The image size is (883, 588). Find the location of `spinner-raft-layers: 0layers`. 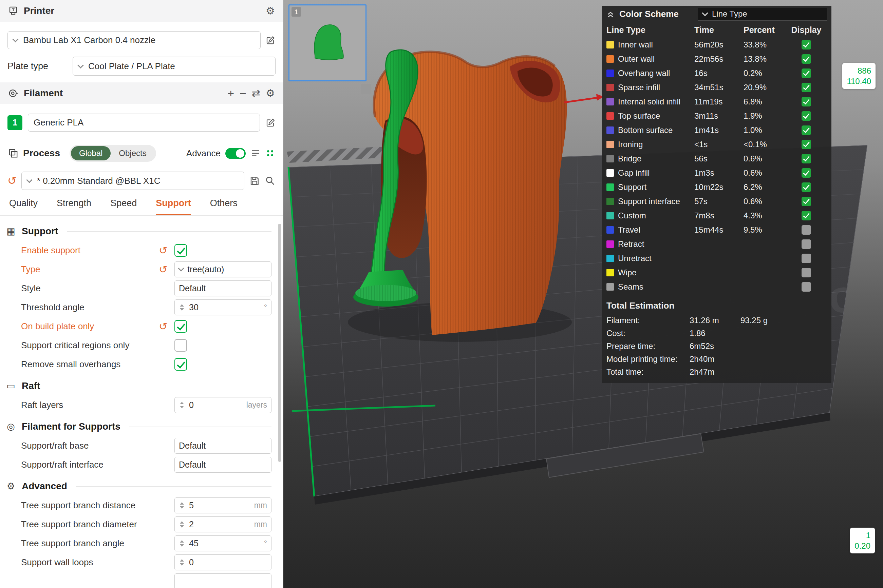

spinner-raft-layers: 0layers is located at coordinates (223, 405).